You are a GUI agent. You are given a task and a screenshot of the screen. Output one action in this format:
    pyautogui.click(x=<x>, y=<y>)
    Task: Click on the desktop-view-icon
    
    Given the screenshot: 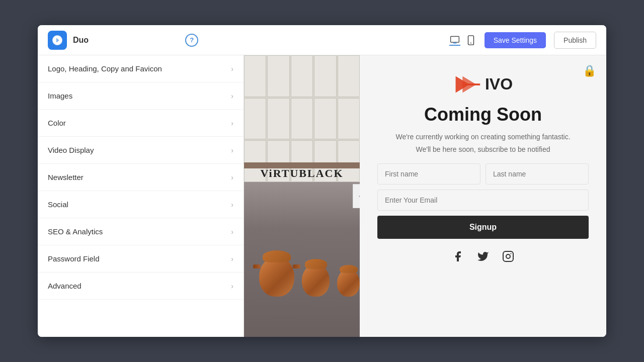 What is the action you would take?
    pyautogui.click(x=455, y=40)
    